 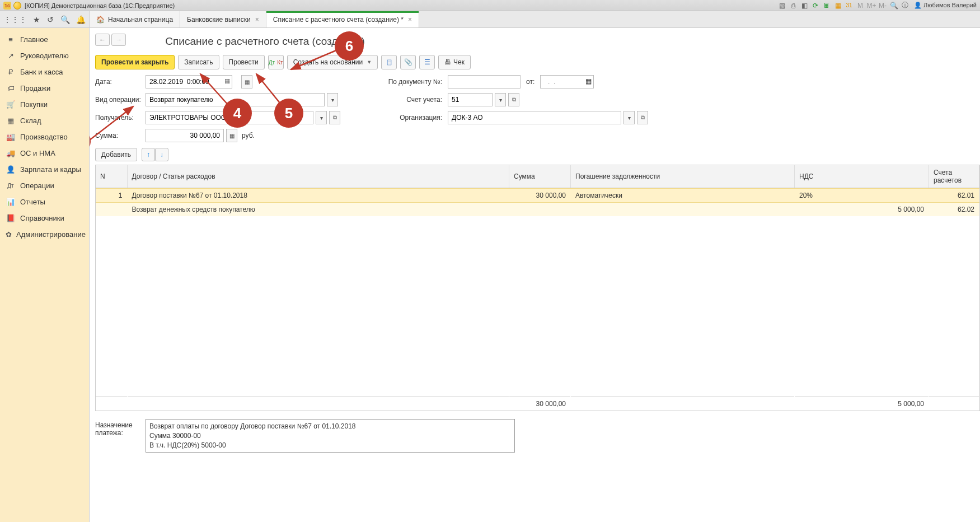 I want to click on m-minus-icon: M-, so click(x=883, y=6).